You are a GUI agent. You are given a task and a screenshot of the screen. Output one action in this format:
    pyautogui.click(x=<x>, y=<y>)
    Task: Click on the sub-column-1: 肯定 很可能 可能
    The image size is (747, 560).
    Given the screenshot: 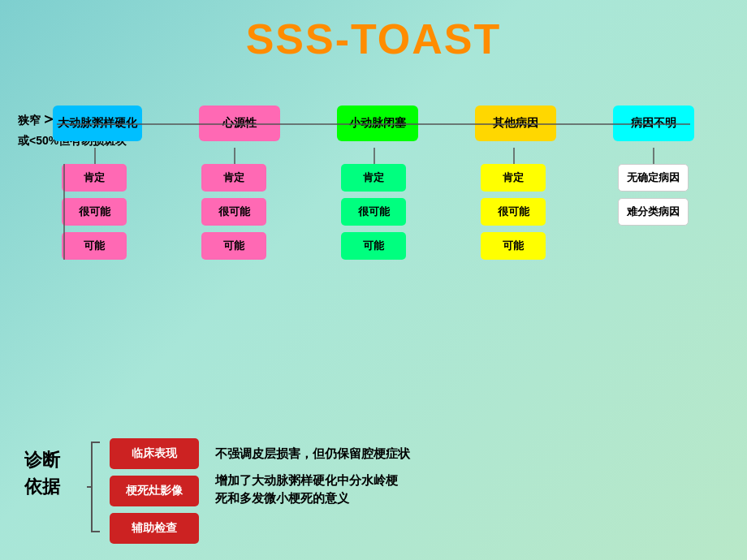 What is the action you would take?
    pyautogui.click(x=94, y=204)
    